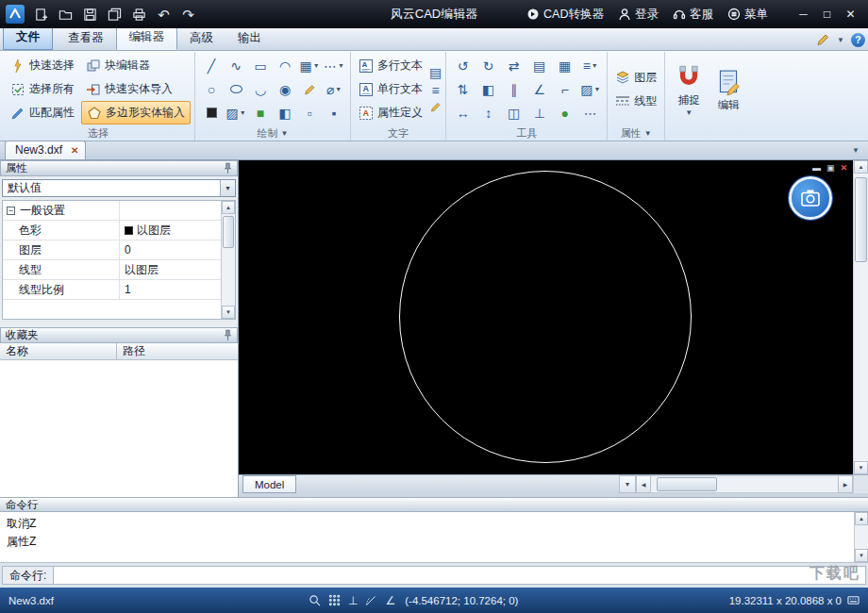  Describe the element at coordinates (236, 89) in the screenshot. I see `ellipse-icon` at that location.